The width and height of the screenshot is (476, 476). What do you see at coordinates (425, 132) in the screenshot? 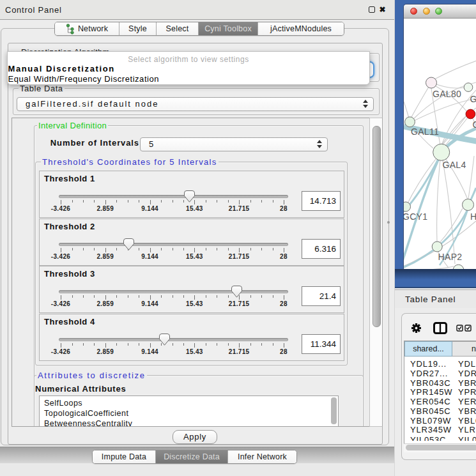
I see `svg-text: GAL11` at bounding box center [425, 132].